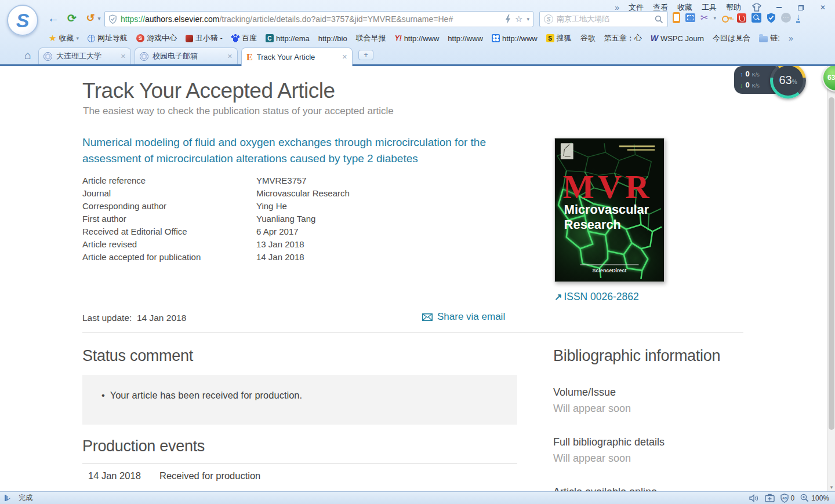  What do you see at coordinates (787, 498) in the screenshot?
I see `ad-block-counter: AD 0` at bounding box center [787, 498].